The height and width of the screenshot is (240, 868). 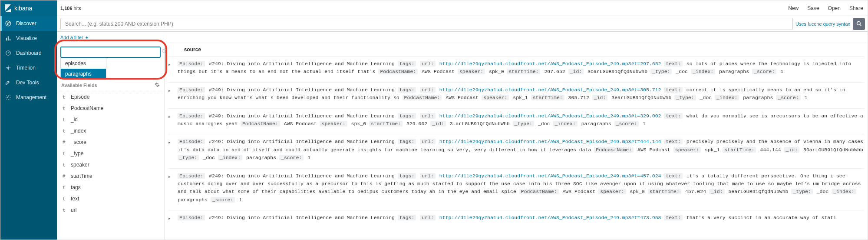 I want to click on gauge-icon, so click(x=8, y=53).